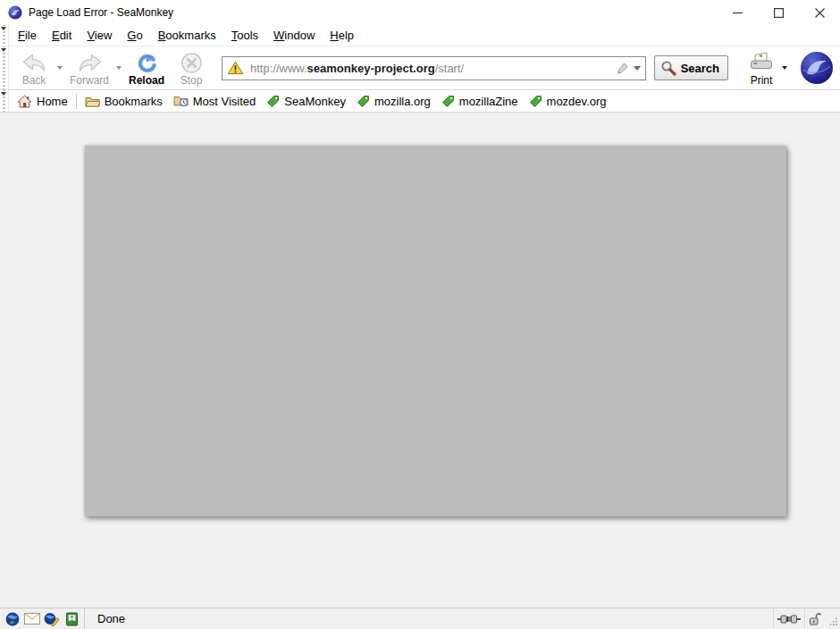  Describe the element at coordinates (4, 36) in the screenshot. I see `menubar-grippy` at that location.